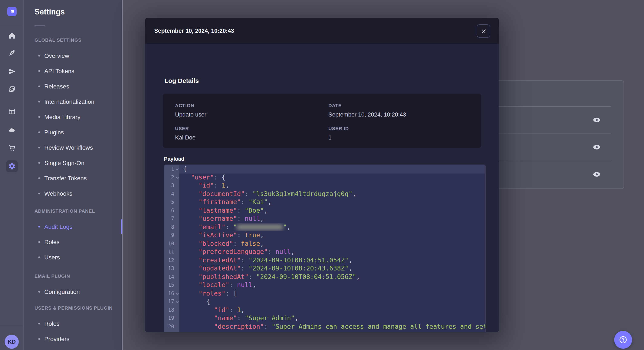 This screenshot has width=644, height=350. What do you see at coordinates (12, 11) in the screenshot?
I see `strapi-logo` at bounding box center [12, 11].